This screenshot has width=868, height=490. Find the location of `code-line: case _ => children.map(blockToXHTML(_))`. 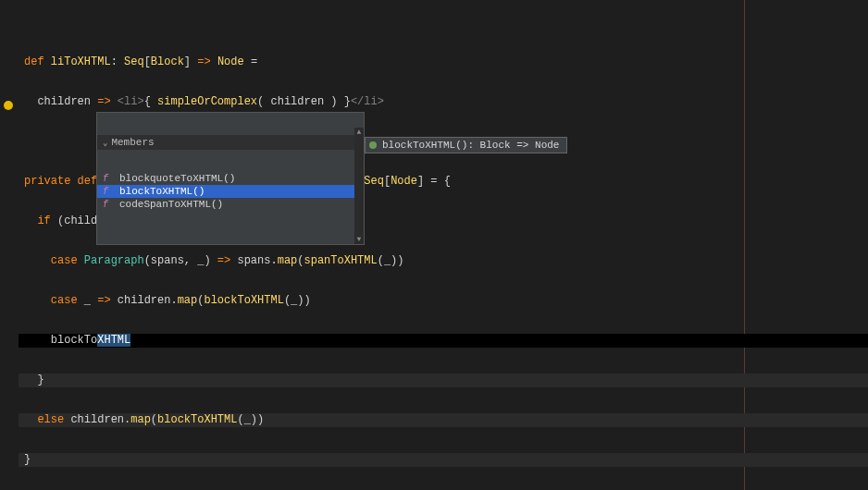

code-line: case _ => children.map(blockToXHTML(_)) is located at coordinates (443, 301).